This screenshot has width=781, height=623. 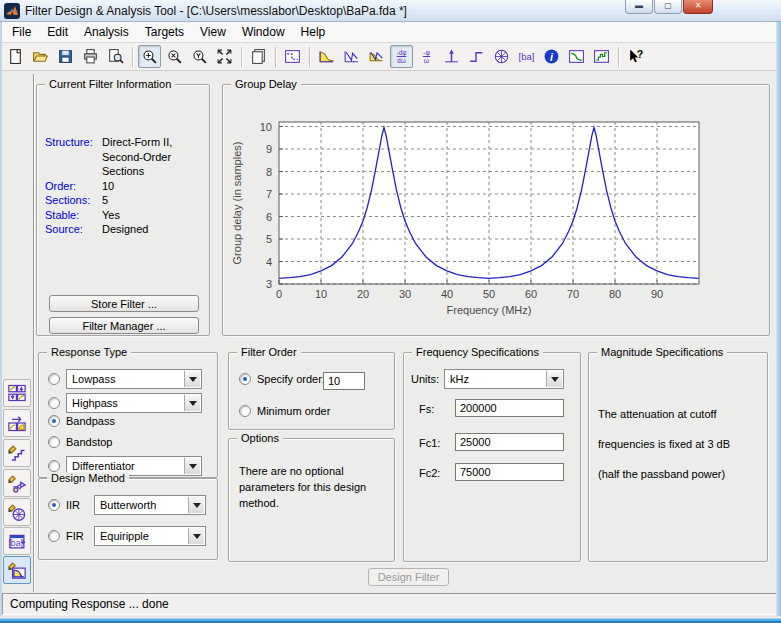 I want to click on zoom-x-icon, so click(x=174, y=56).